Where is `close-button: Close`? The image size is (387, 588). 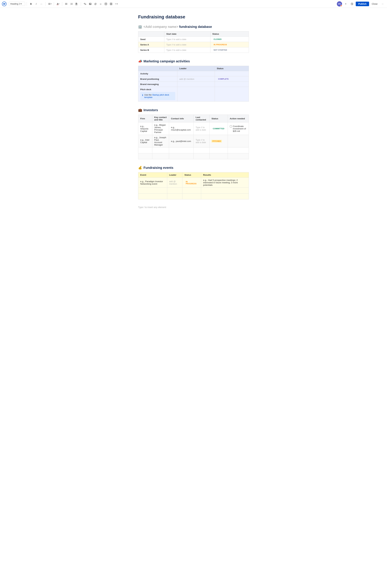 close-button: Close is located at coordinates (375, 4).